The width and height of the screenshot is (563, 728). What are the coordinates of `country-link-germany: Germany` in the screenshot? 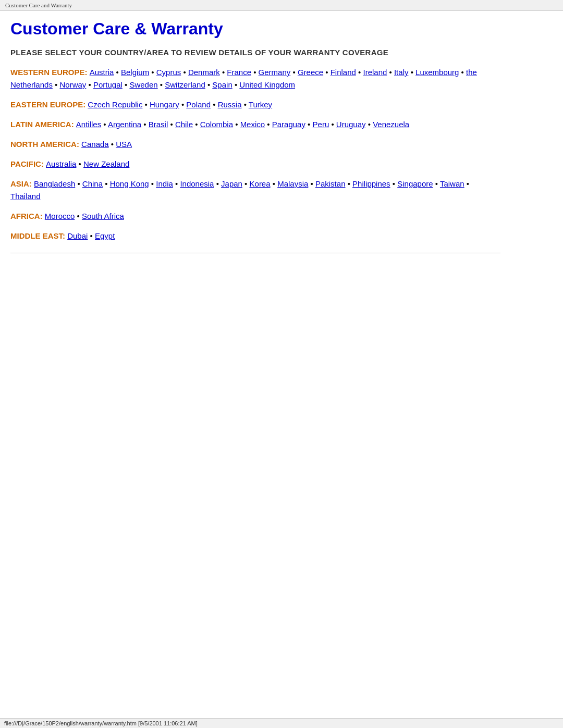 It's located at (275, 72).